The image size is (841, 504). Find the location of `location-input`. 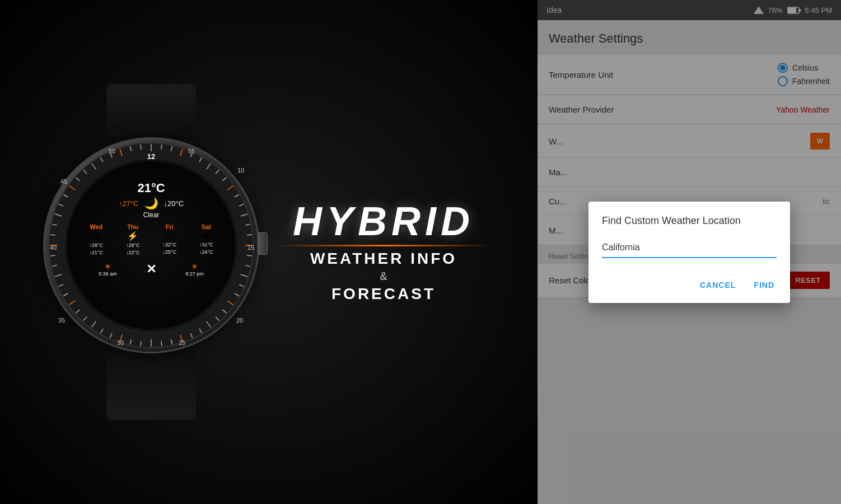

location-input is located at coordinates (689, 249).